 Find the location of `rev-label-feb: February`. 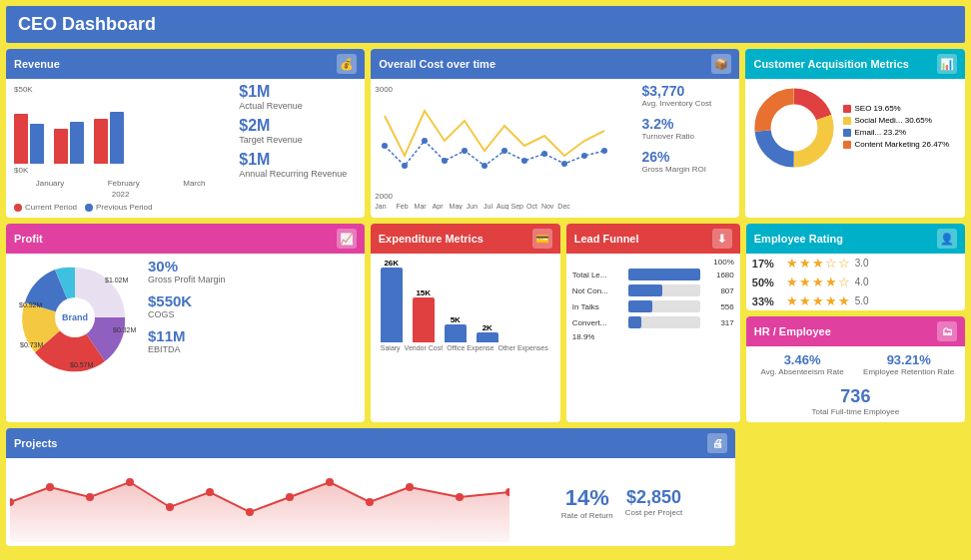

rev-label-feb: February is located at coordinates (124, 184).